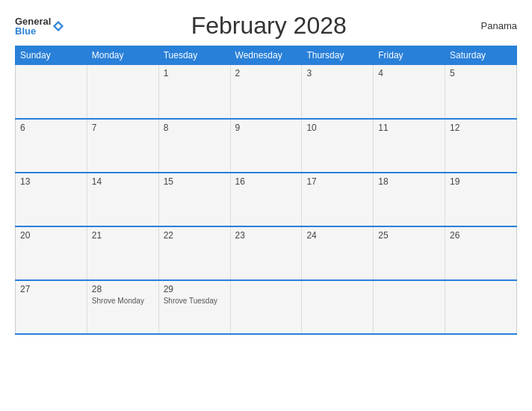 The height and width of the screenshot is (411, 532). I want to click on logo-blue-text: Blue, so click(33, 31).